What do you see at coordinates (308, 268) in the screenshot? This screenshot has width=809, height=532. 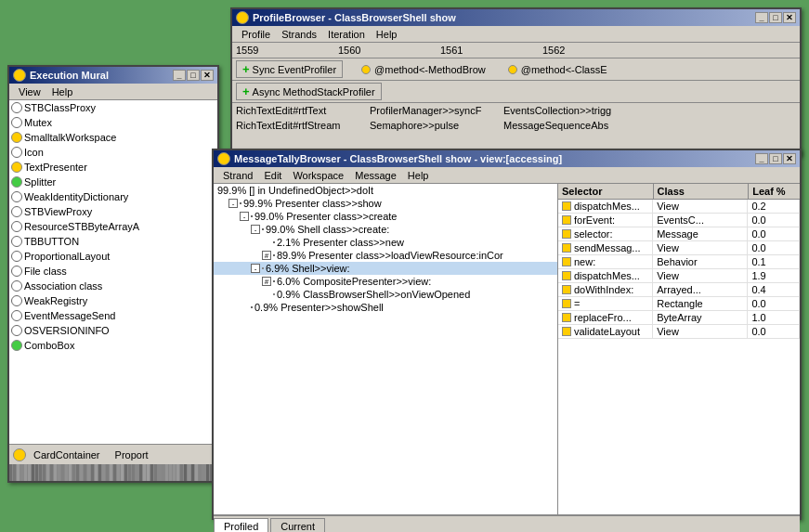 I see `tree-item-label: 6.9% Shell>>view:` at bounding box center [308, 268].